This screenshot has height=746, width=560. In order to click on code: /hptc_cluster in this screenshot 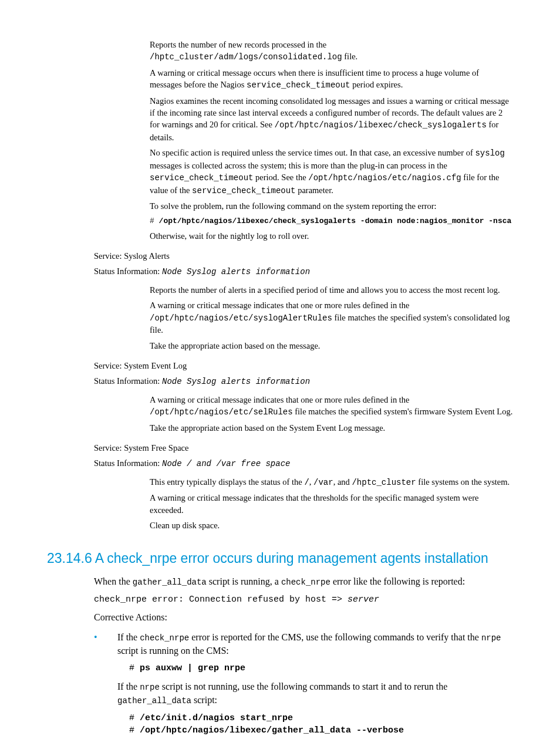, I will do `click(384, 482)`.